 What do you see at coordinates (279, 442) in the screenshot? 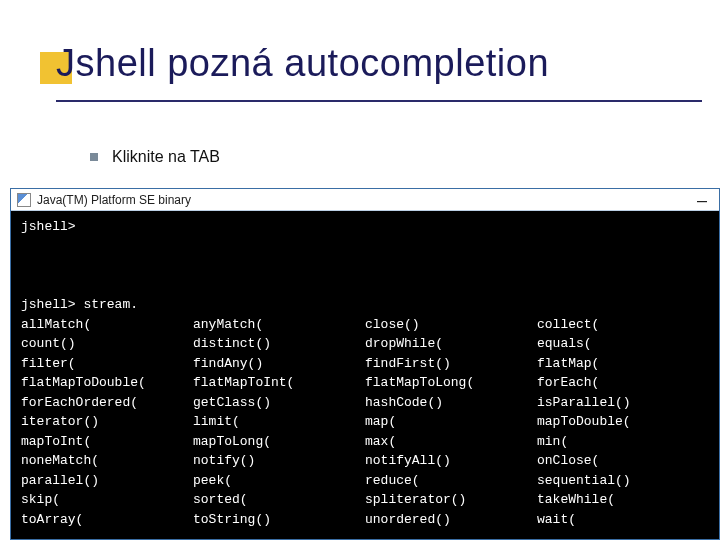
I see `completion-item: mapToLong(` at bounding box center [279, 442].